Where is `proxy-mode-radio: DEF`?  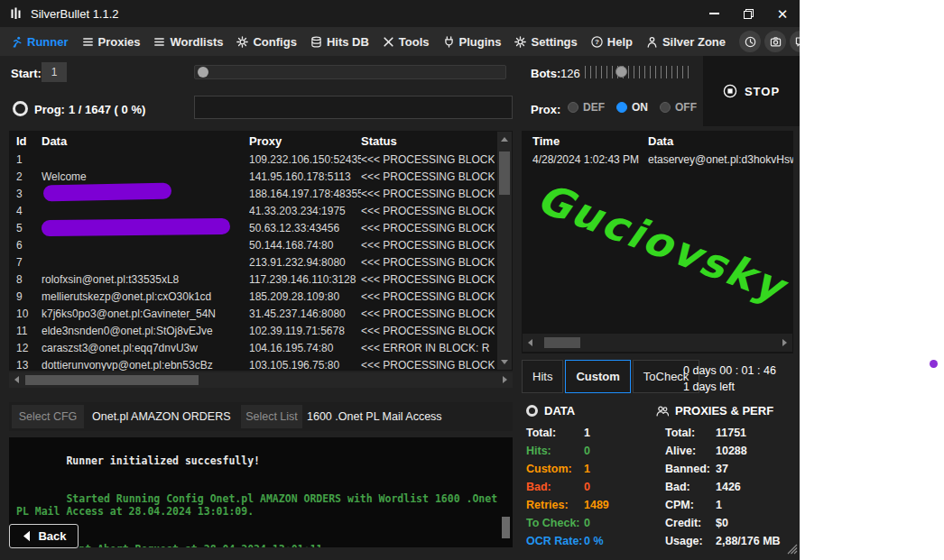 proxy-mode-radio: DEF is located at coordinates (587, 107).